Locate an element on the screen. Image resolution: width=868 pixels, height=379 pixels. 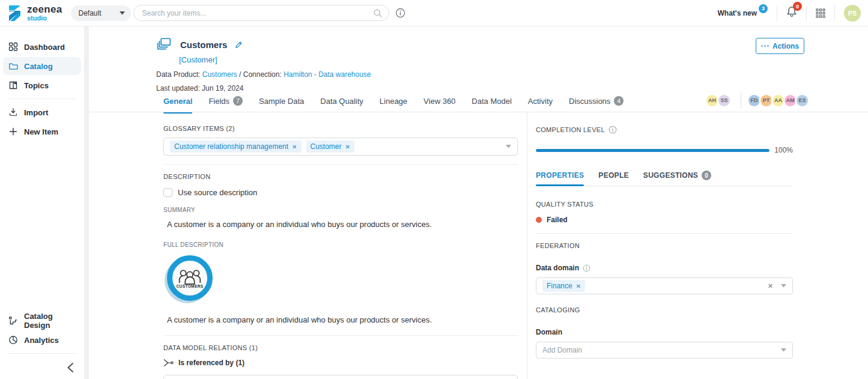
help-info-button is located at coordinates (400, 13).